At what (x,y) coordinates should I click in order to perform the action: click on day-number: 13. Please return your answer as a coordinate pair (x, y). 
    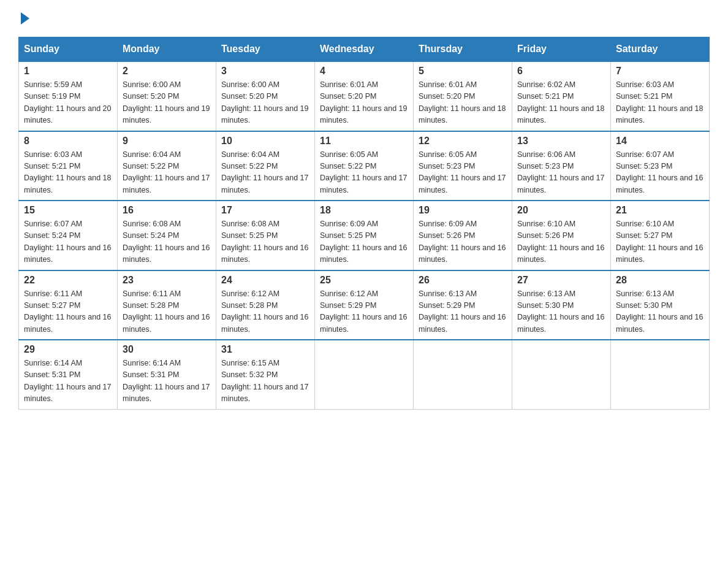
    Looking at the image, I should click on (561, 141).